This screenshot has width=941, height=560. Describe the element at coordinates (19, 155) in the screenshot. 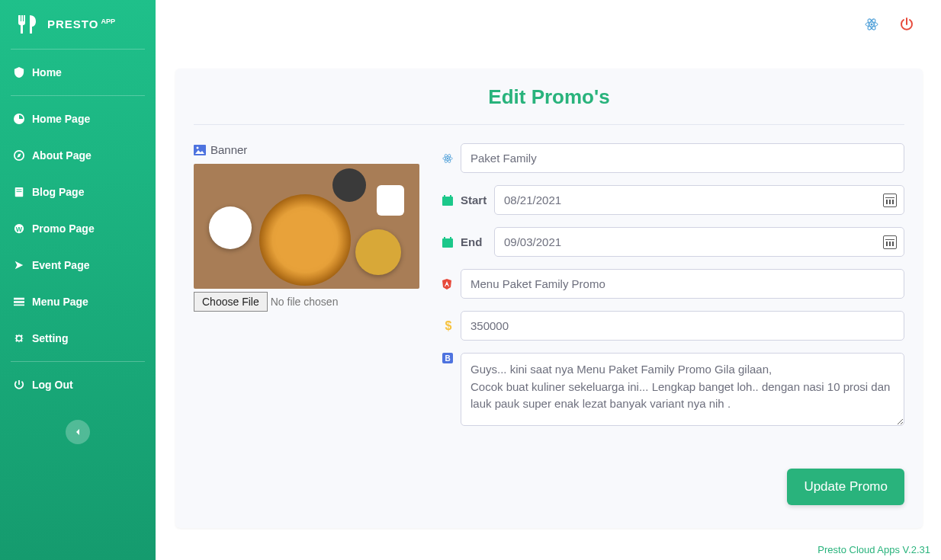

I see `compass-icon` at that location.